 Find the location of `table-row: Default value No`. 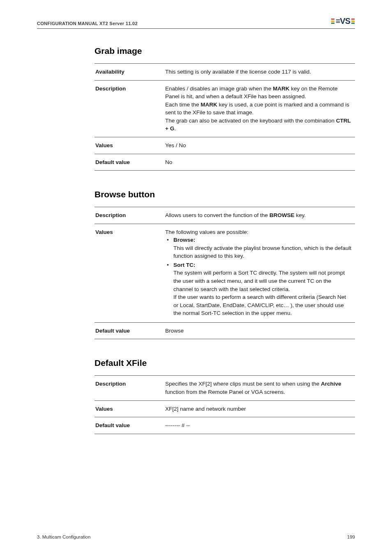

table-row: Default value No is located at coordinates (225, 162).